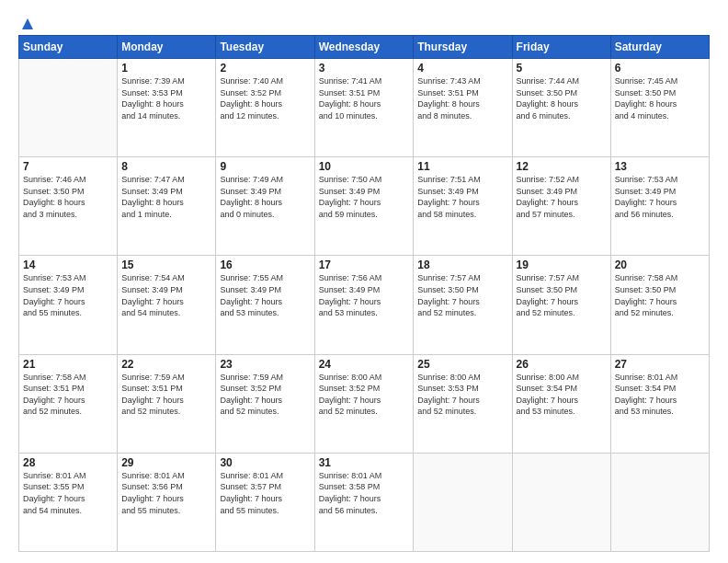 The image size is (728, 563). Describe the element at coordinates (660, 295) in the screenshot. I see `cell-content: Sunrise: 7:58 AMSunset: 3:50 PMDaylight:…` at that location.